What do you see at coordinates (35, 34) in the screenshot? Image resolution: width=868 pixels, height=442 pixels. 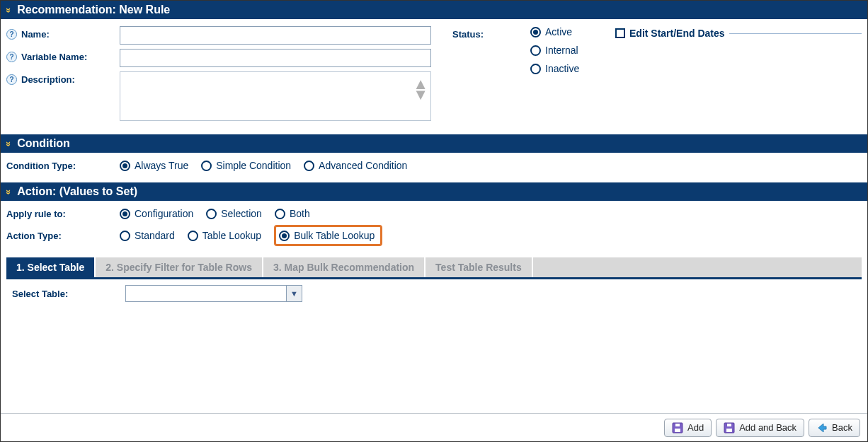 I see `name-label: Name:` at bounding box center [35, 34].